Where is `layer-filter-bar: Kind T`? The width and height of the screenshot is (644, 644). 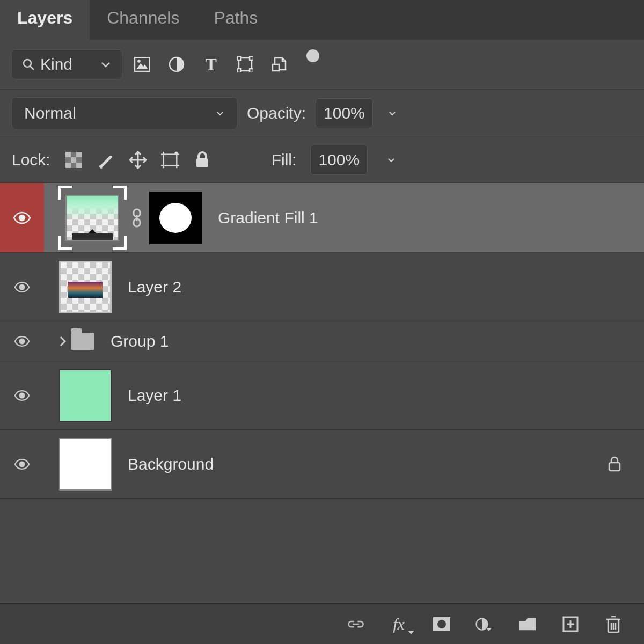 layer-filter-bar: Kind T is located at coordinates (322, 64).